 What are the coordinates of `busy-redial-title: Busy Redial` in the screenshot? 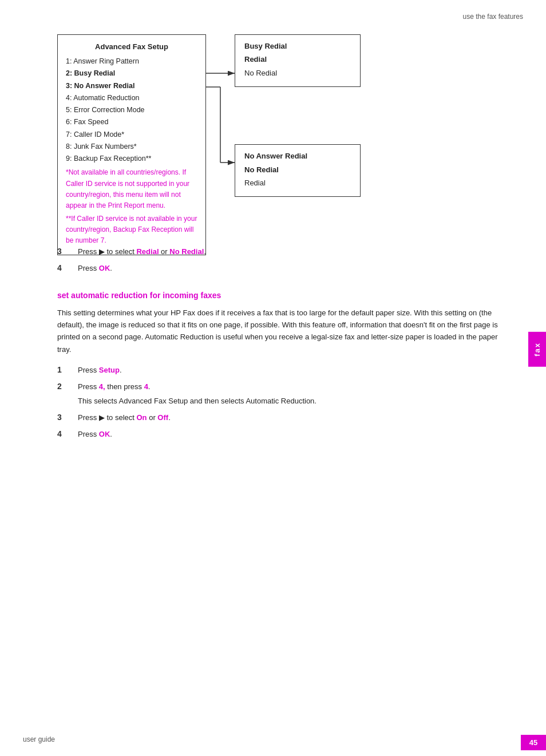 It's located at (298, 46).